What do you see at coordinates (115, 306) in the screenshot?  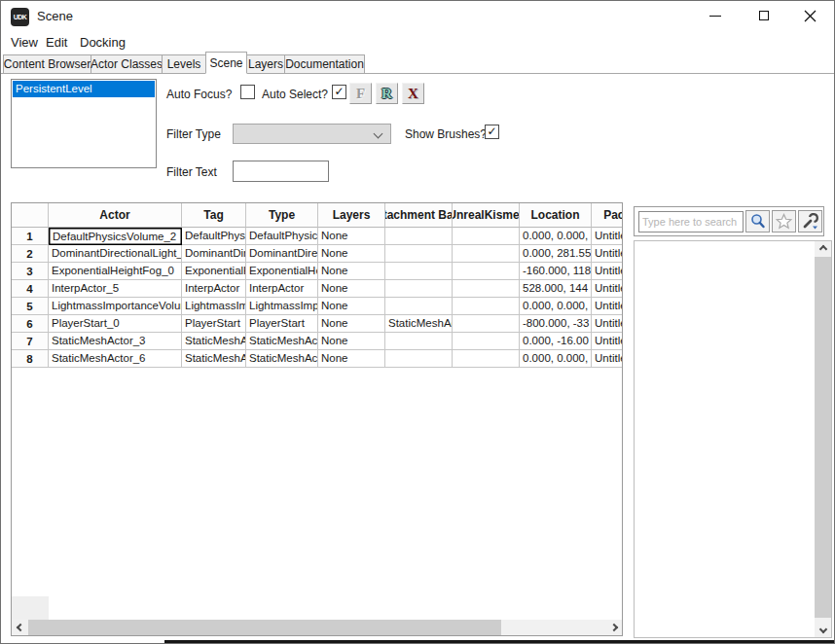 I see `cell-actor: LightmassImportanceVolume` at bounding box center [115, 306].